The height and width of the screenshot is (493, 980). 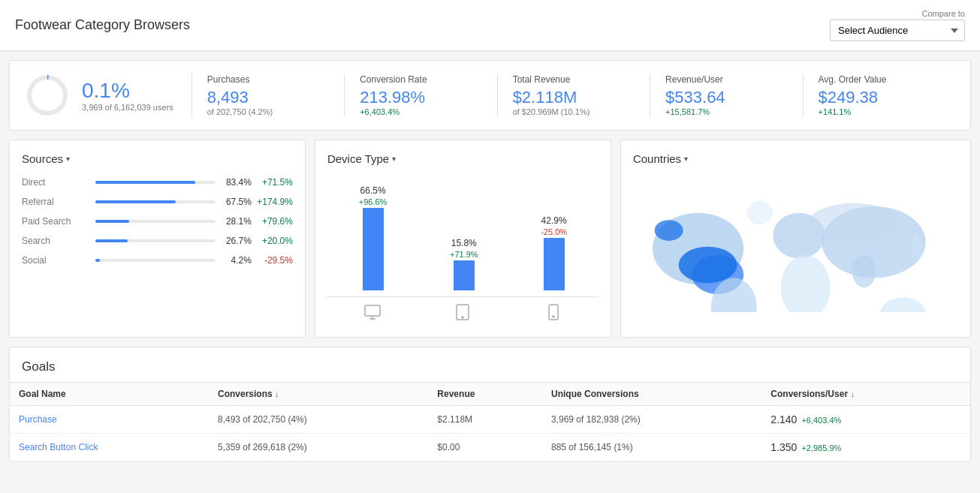 I want to click on avg-order-stat: Avg. Order Value $249.38 +141.1%, so click(x=879, y=95).